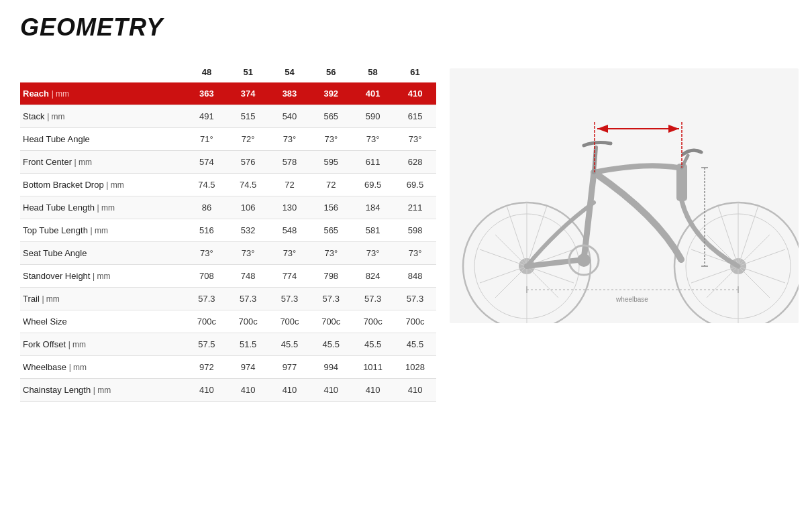  Describe the element at coordinates (373, 94) in the screenshot. I see `row-value: 401` at that location.